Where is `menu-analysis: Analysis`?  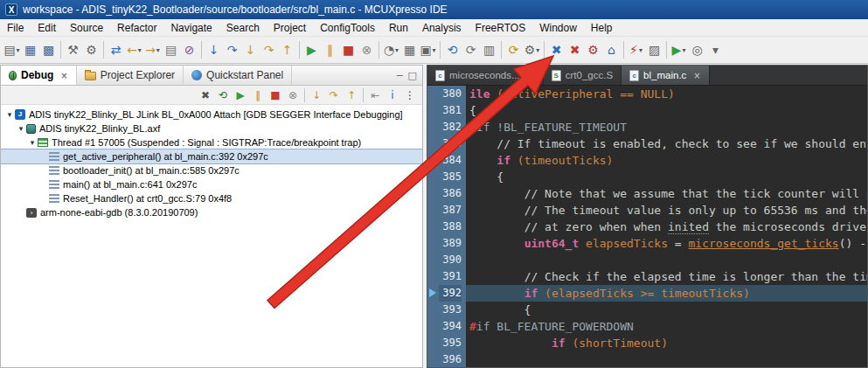 menu-analysis: Analysis is located at coordinates (442, 28).